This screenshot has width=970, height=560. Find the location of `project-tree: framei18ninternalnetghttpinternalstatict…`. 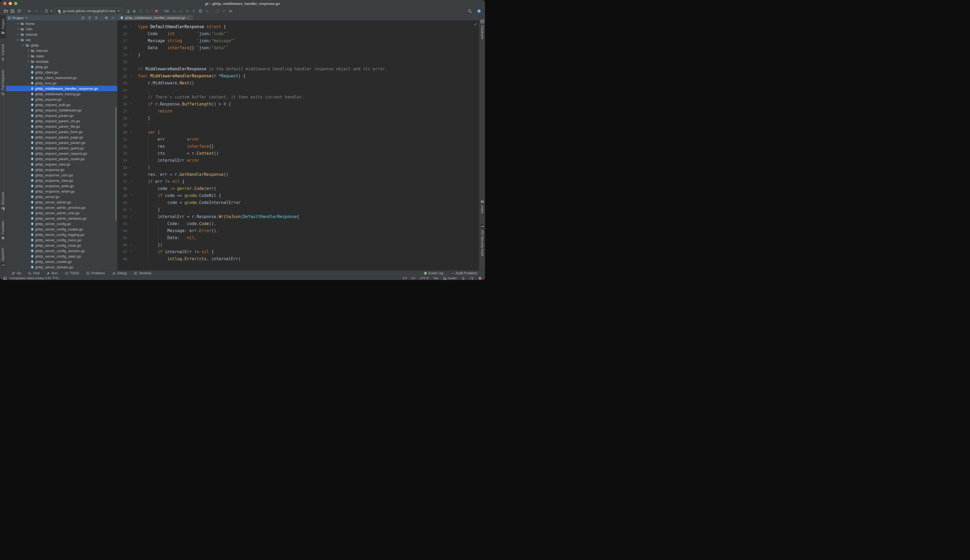

project-tree: framei18ninternalnetghttpinternalstatict… is located at coordinates (62, 145).